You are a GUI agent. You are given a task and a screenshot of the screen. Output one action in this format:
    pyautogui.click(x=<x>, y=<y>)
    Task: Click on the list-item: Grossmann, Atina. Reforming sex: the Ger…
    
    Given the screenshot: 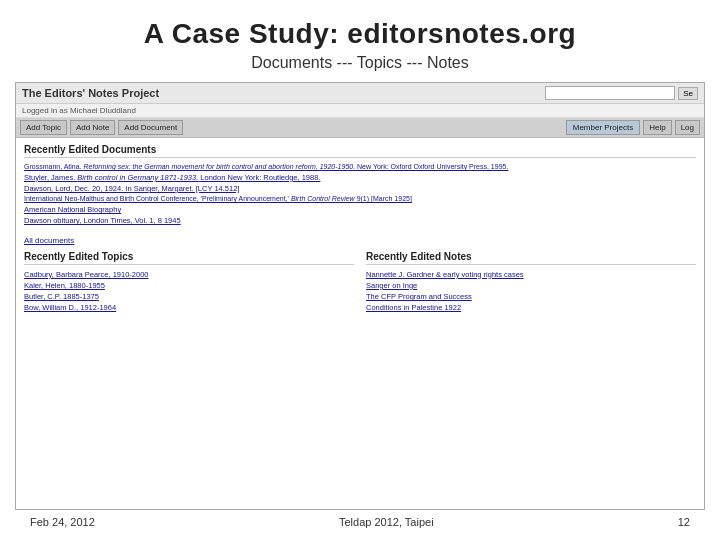 What is the action you would take?
    pyautogui.click(x=360, y=167)
    